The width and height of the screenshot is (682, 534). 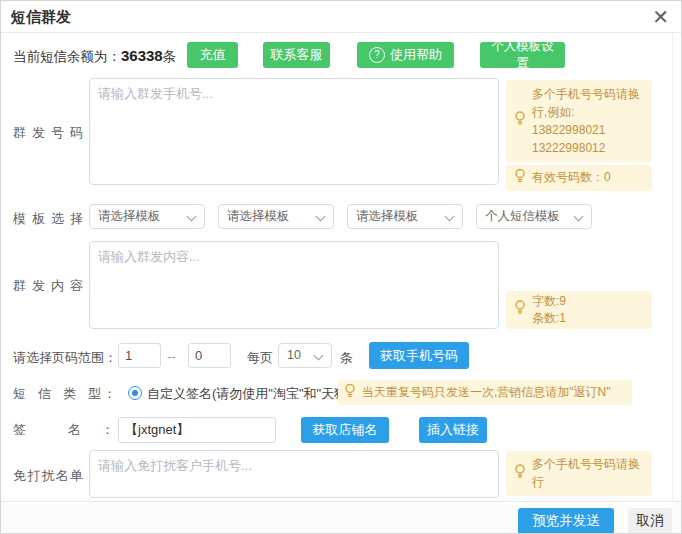 I want to click on balance-unit: 条, so click(x=170, y=56).